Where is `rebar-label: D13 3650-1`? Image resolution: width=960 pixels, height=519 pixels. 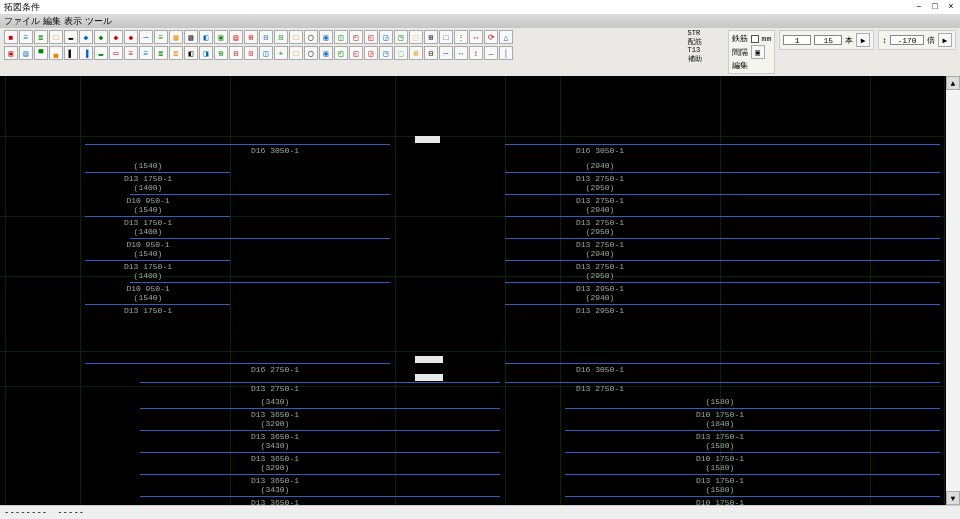 rebar-label: D13 3650-1 is located at coordinates (275, 502).